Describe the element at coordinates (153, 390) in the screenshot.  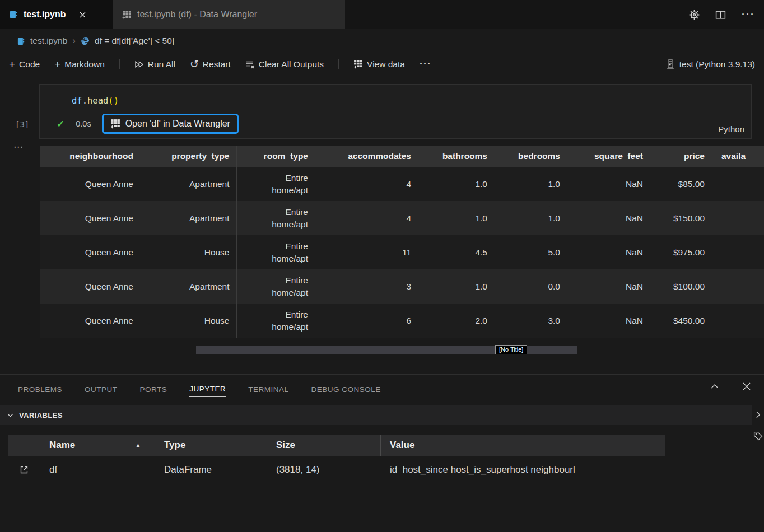
I see `tab-ports: PORTS` at that location.